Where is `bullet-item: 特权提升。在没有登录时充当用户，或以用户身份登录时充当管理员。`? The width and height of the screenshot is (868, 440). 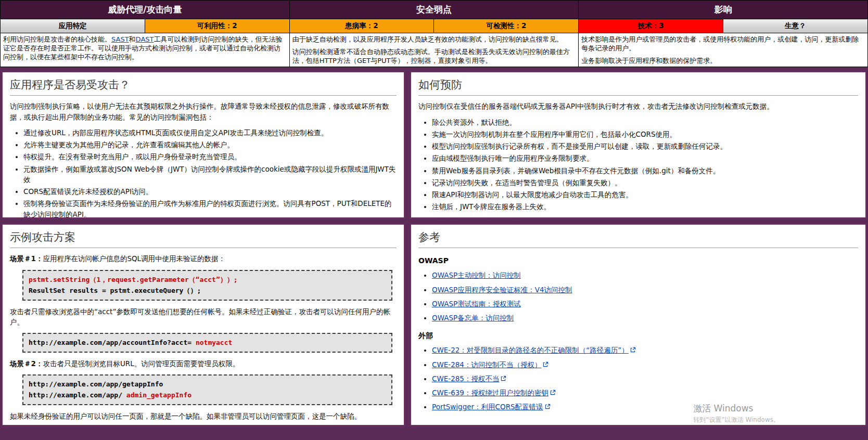
bullet-item: 特权提升。在没有登录时充当用户，或以用户身份登录时充当管理员。 is located at coordinates (210, 157).